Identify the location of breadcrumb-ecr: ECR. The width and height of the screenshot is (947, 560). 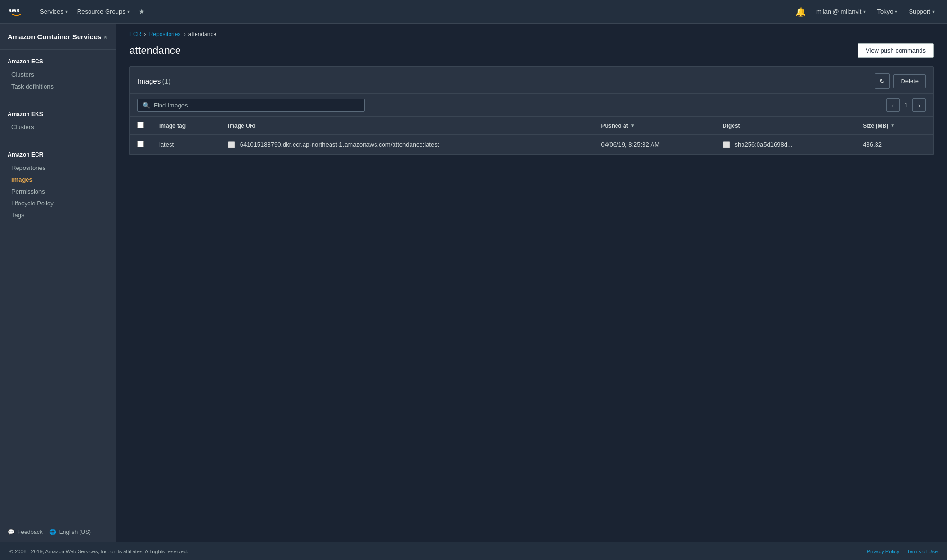
(135, 34).